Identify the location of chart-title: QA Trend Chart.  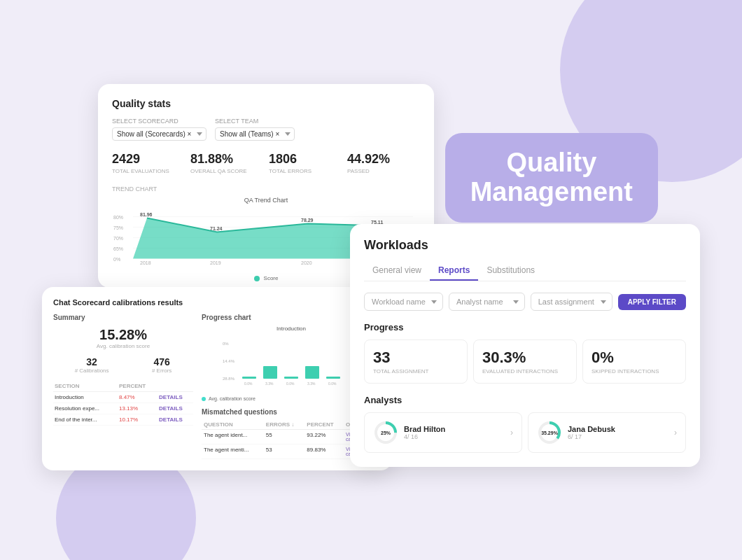
(266, 200).